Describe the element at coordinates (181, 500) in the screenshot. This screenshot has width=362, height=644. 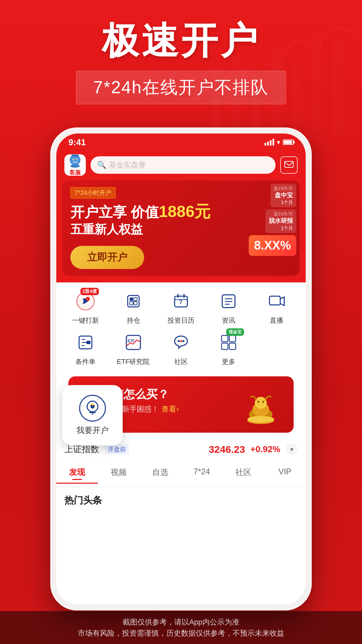
I see `hot-title: 热门头条` at that location.